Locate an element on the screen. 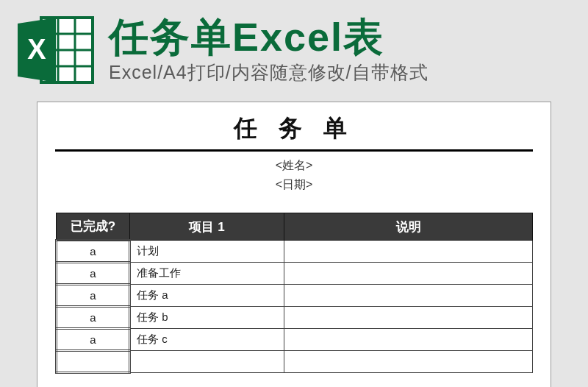 The image size is (588, 387). date-placeholder: <日期> is located at coordinates (294, 185).